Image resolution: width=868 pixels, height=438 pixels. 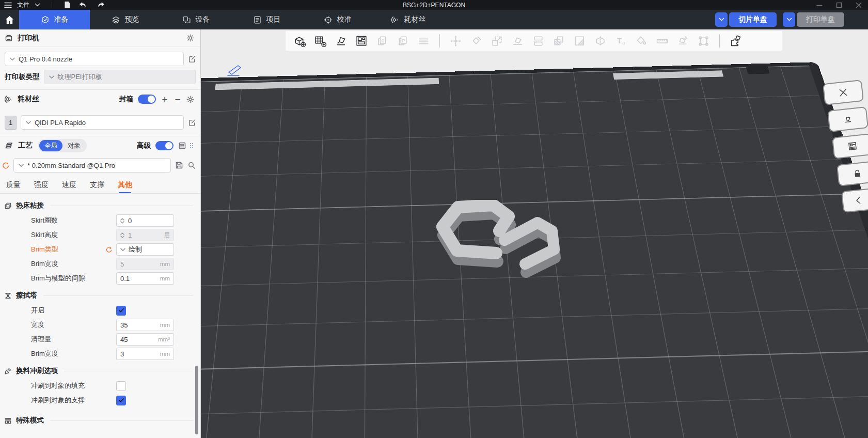 What do you see at coordinates (122, 221) in the screenshot?
I see `spinner-arrows-icon` at bounding box center [122, 221].